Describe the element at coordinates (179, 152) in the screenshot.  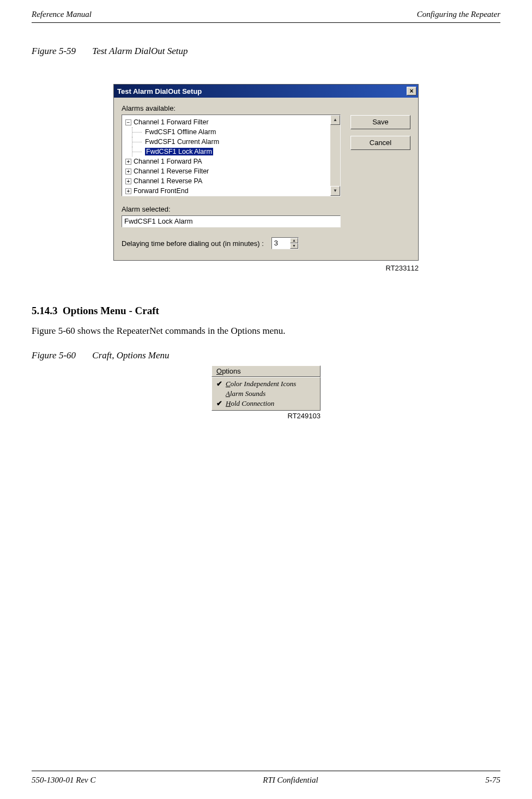
I see `tree-item-selected: FwdCSF1 Lock Alarm` at that location.